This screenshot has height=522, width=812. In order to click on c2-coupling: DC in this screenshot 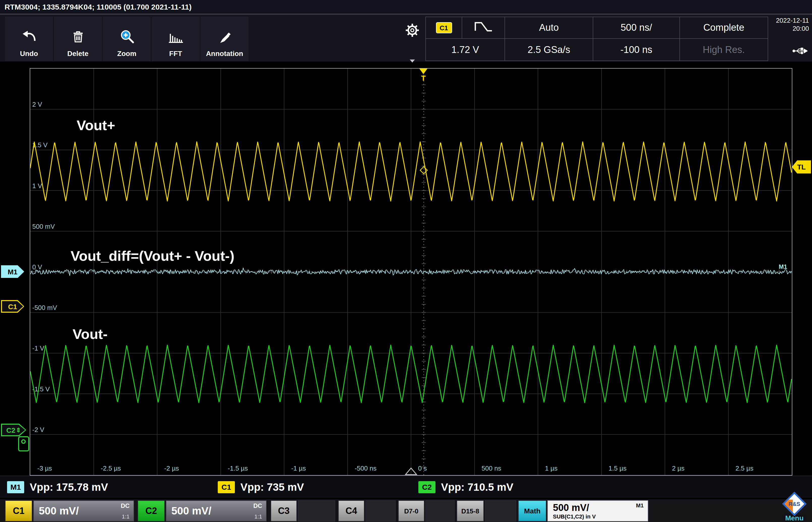, I will do `click(258, 506)`.